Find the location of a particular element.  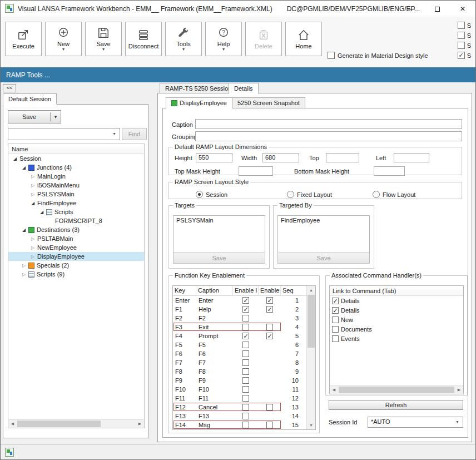

tree-item: ▷DisplayEmployee is located at coordinates (76, 256).